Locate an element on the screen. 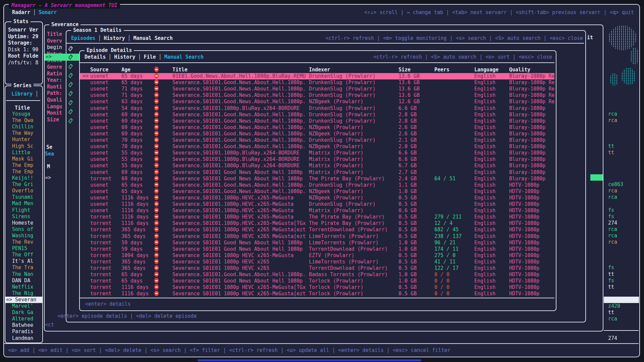 The image size is (644, 362). search-result-row: torrent1094 daysSeverance S01E01 1080p H… is located at coordinates (317, 255).